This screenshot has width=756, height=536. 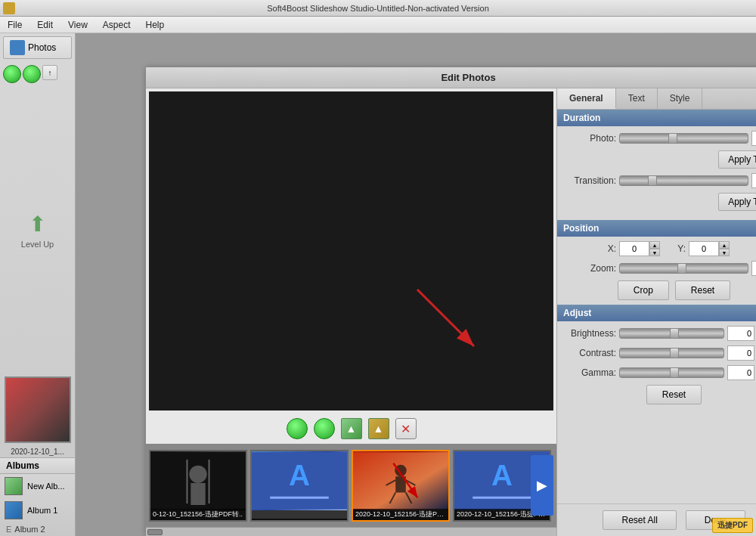 I want to click on y-spinner: ▲ ▼, so click(x=709, y=249).